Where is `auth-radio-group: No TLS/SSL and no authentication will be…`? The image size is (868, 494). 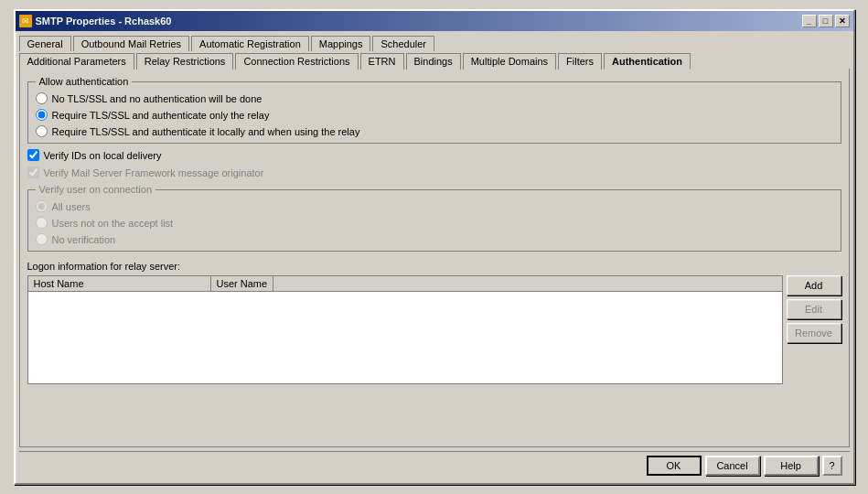 auth-radio-group: No TLS/SSL and no authentication will be… is located at coordinates (434, 115).